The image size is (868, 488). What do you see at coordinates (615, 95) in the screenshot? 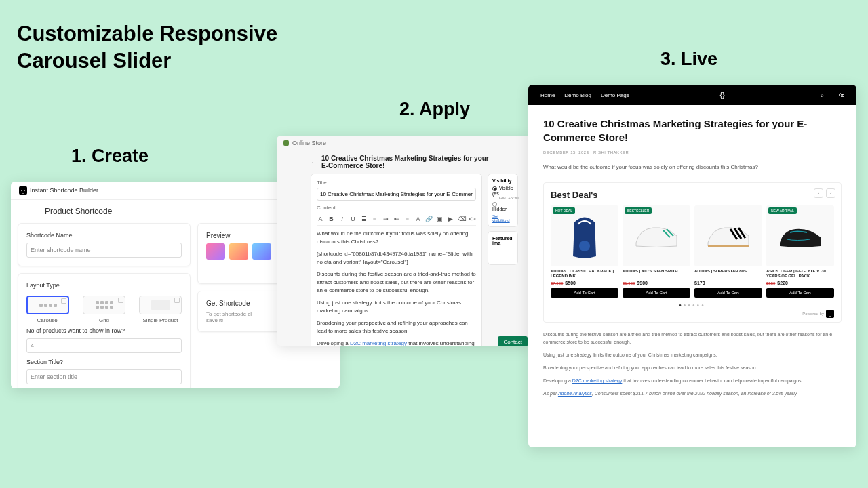
I see `nav-demo: Demo Page` at bounding box center [615, 95].